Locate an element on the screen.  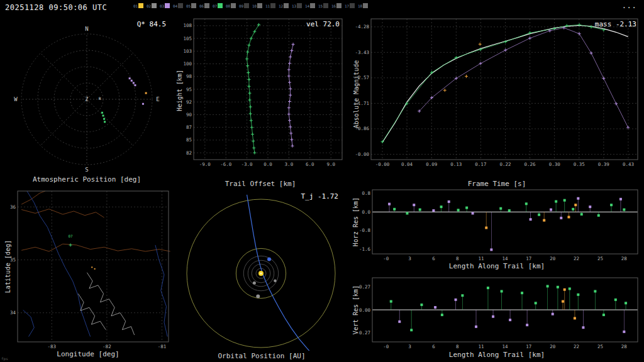
svg-text: 22 is located at coordinates (576, 259).